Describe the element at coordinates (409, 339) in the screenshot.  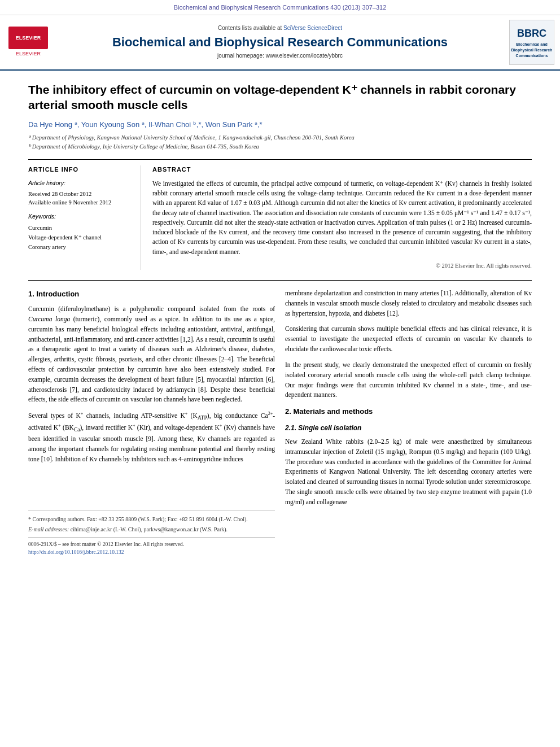
I see `intro-continuation-2: Considering that curcumin shows multiple…` at that location.